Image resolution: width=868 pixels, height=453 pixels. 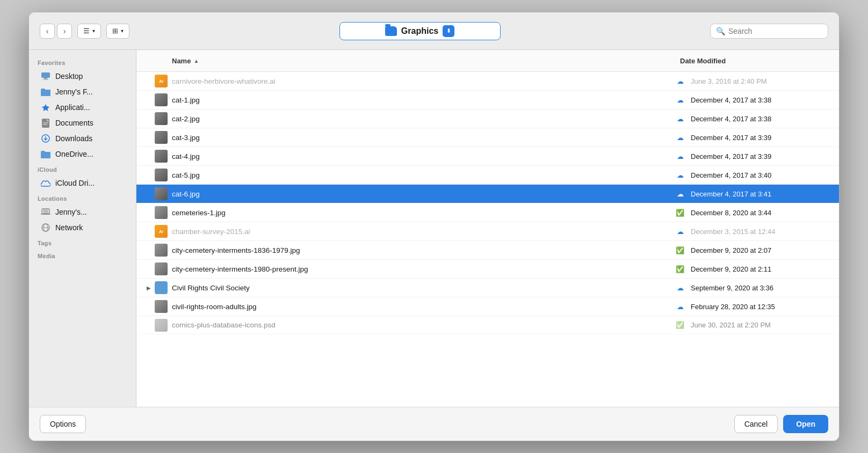 I want to click on file-date: September 9, 2020 at 3:36, so click(x=761, y=288).